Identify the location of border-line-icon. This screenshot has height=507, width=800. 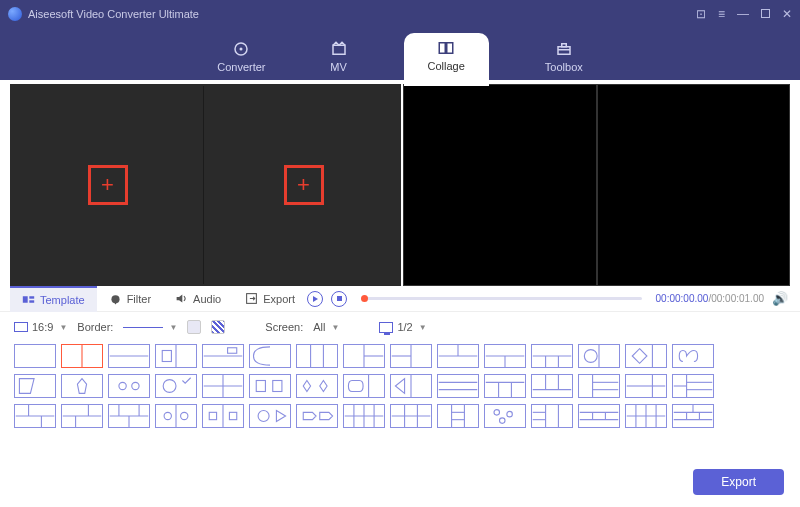
(143, 328).